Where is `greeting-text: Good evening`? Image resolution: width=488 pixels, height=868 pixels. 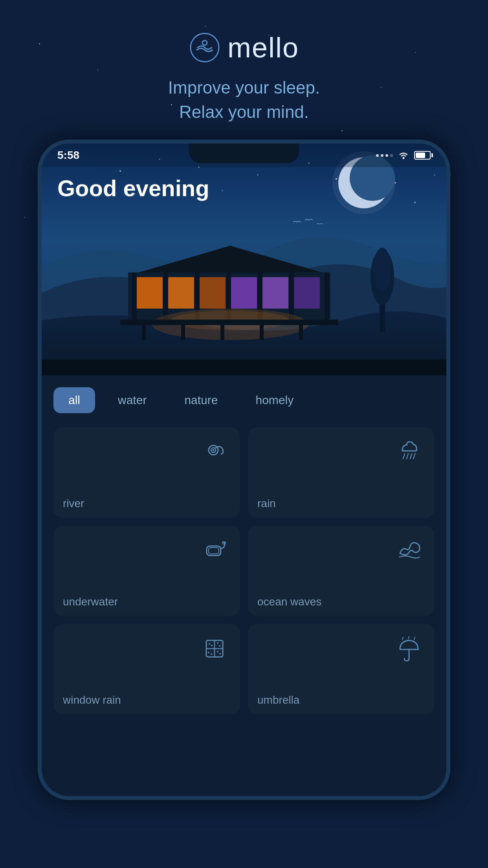
greeting-text: Good evening is located at coordinates (134, 188).